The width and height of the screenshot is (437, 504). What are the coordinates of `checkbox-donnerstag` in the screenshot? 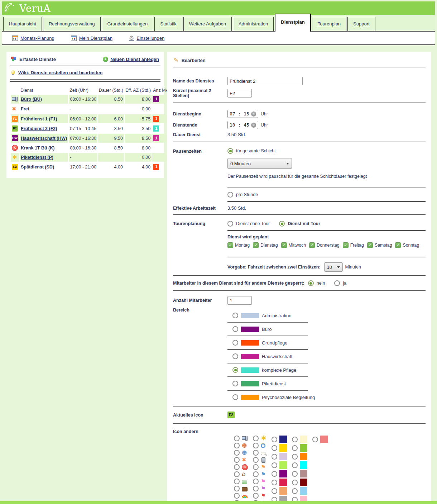 It's located at (312, 245).